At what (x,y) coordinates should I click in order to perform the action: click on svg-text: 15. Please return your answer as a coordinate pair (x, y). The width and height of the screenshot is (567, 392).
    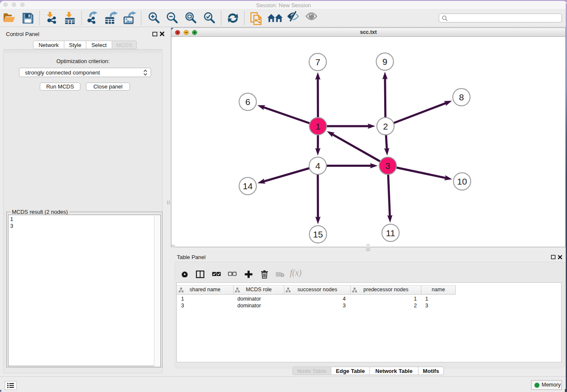
    Looking at the image, I should click on (318, 235).